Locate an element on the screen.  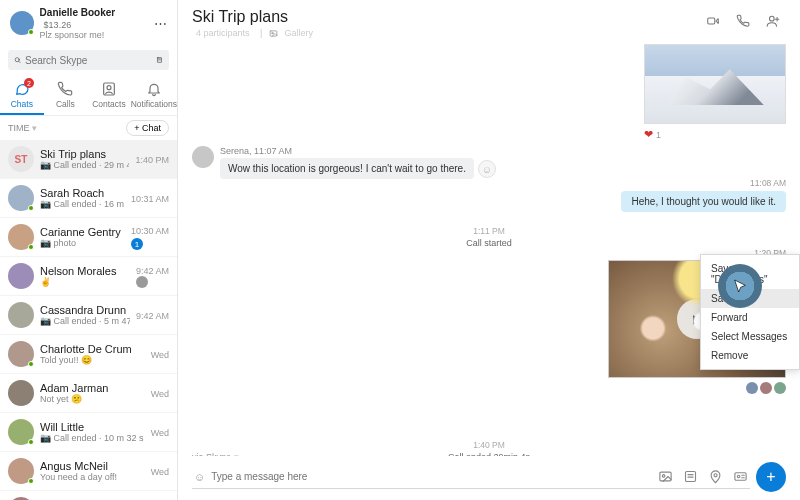
message-time: 11:08 AM is located at coordinates (704, 183).